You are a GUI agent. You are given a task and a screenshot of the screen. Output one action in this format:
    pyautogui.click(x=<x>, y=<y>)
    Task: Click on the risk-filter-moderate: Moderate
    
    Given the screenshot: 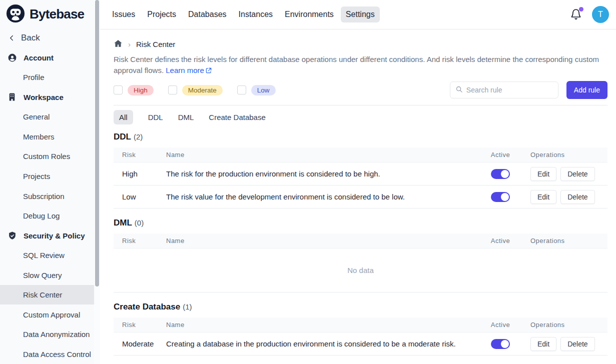 What is the action you would take?
    pyautogui.click(x=195, y=90)
    